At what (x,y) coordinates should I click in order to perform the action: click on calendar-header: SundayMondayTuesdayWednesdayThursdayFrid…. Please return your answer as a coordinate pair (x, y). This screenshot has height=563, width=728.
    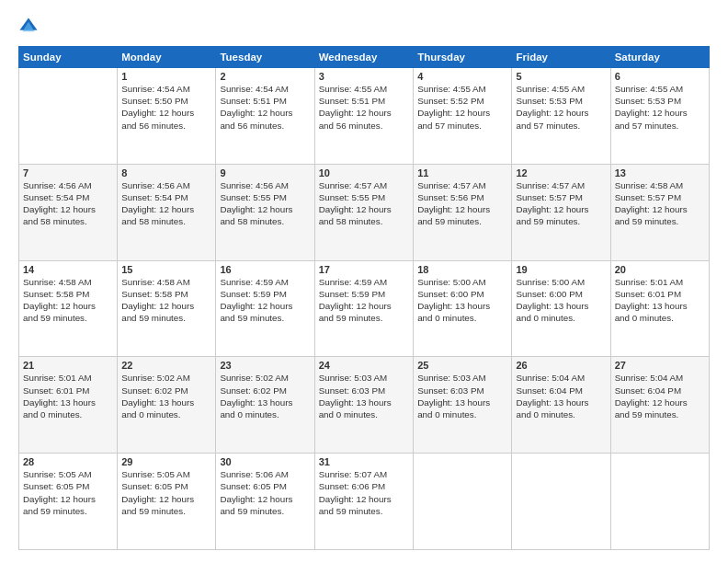
    Looking at the image, I should click on (364, 57).